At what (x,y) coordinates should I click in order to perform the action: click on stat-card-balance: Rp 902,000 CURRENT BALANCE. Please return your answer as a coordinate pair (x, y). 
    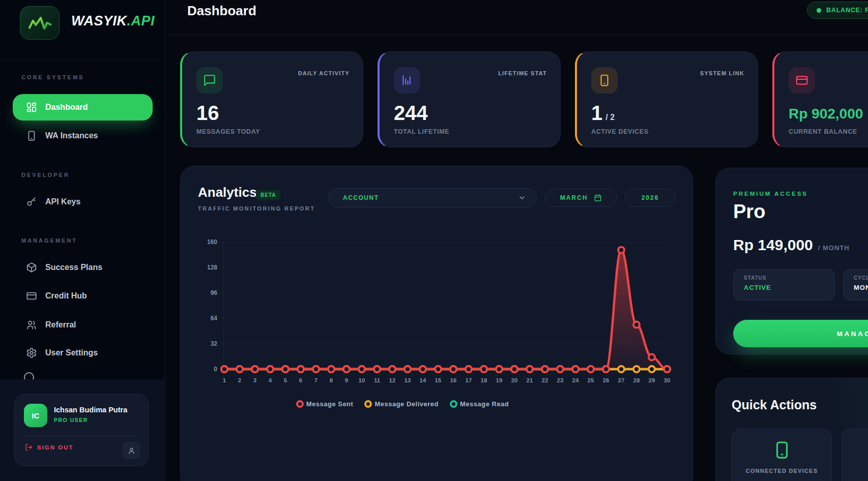
    Looking at the image, I should click on (820, 100).